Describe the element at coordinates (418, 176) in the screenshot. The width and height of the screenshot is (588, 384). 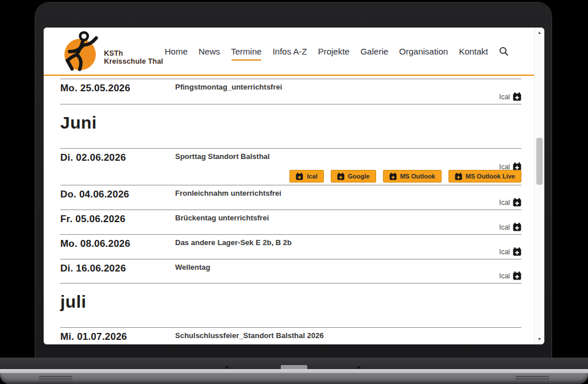
I see `share-button-label: MS Outlook` at that location.